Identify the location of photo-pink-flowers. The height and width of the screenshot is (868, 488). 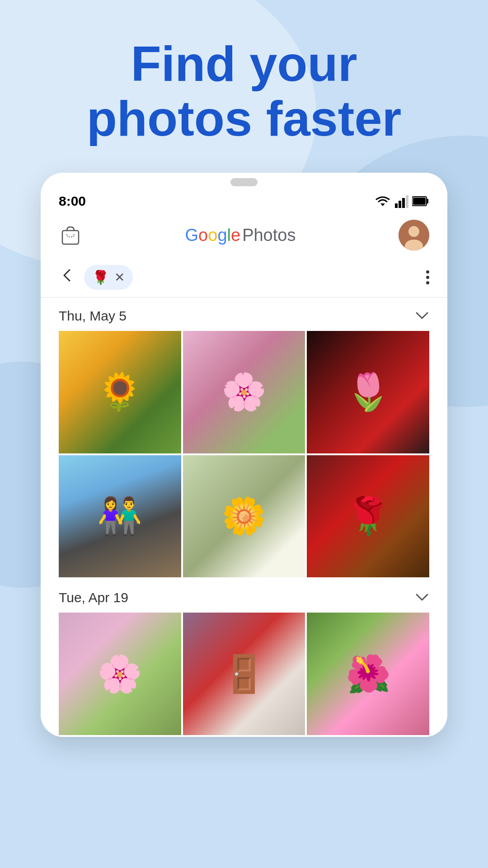
(244, 392).